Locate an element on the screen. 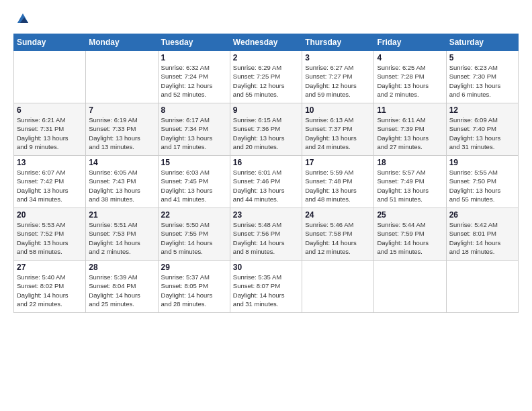 Image resolution: width=532 pixels, height=411 pixels. calendar-cell: 27Sunrise: 5:40 AM Sunset: 8:02 PM Dayli… is located at coordinates (50, 287).